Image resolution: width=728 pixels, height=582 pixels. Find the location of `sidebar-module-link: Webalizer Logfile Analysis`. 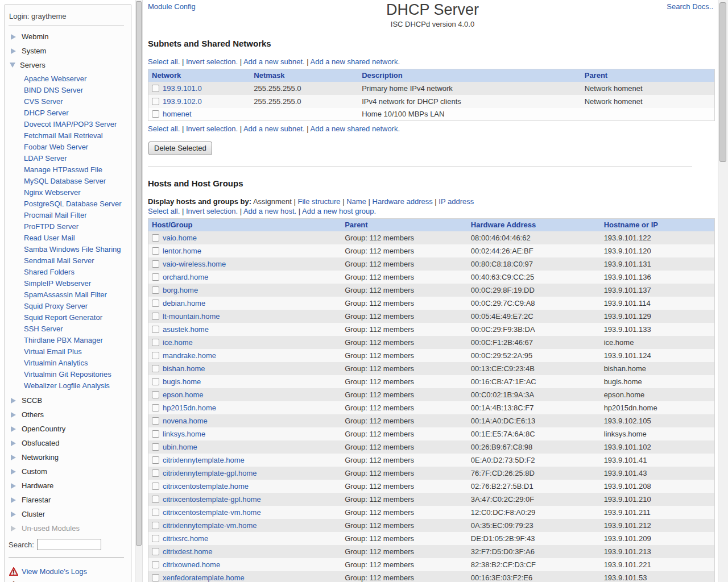

sidebar-module-link: Webalizer Logfile Analysis is located at coordinates (68, 386).